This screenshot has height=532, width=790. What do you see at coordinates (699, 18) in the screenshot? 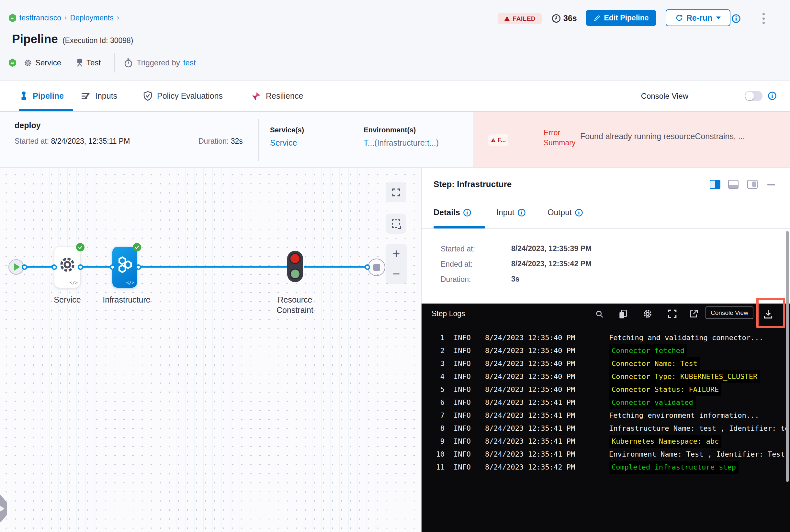
I see `rerun-label: Re-run` at bounding box center [699, 18].